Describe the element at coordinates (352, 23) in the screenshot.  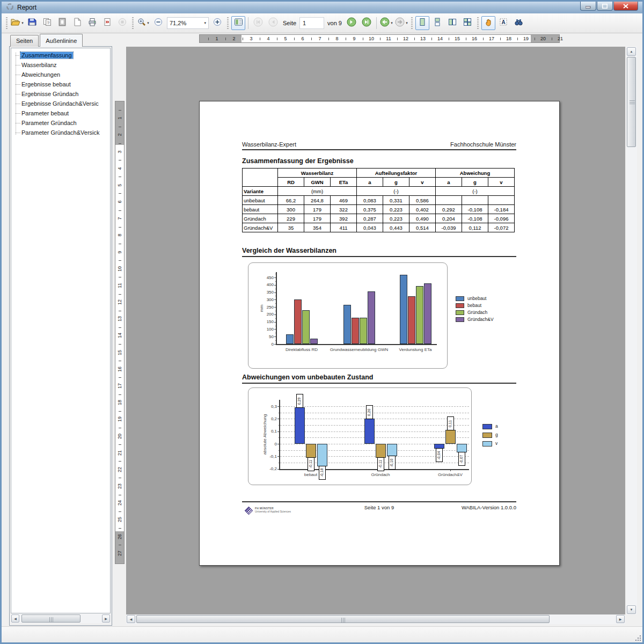
I see `next-page-button` at that location.